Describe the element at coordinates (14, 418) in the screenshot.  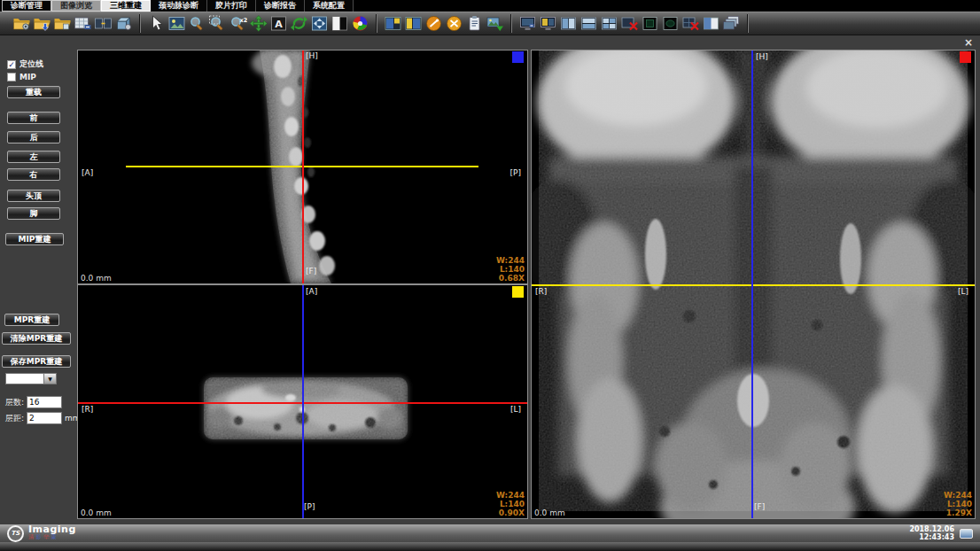
I see `spacing-label: 层距:` at that location.